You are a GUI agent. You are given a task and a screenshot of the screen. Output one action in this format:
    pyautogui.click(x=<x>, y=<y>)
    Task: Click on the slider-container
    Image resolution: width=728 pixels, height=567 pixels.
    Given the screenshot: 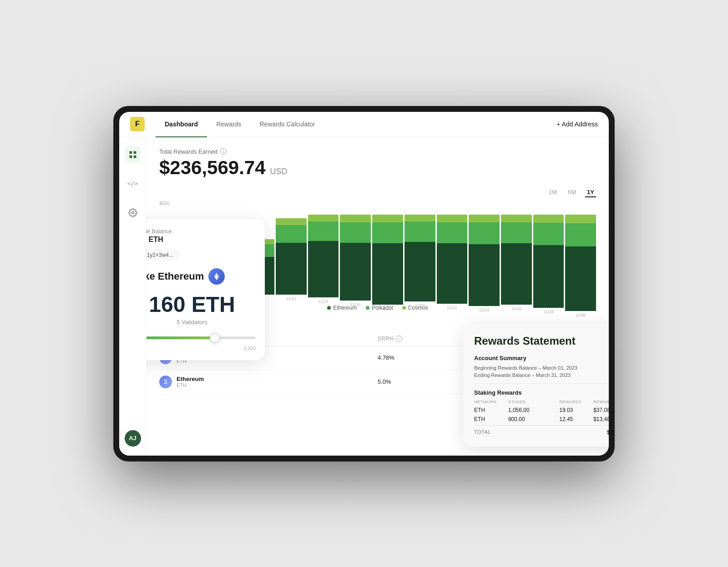 What is the action you would take?
    pyautogui.click(x=201, y=338)
    